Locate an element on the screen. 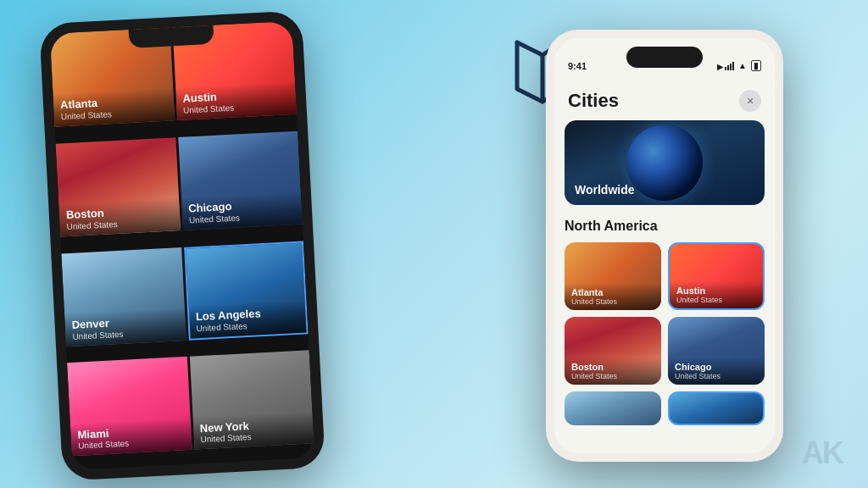 This screenshot has width=868, height=488. panel-close-button: × is located at coordinates (750, 101).